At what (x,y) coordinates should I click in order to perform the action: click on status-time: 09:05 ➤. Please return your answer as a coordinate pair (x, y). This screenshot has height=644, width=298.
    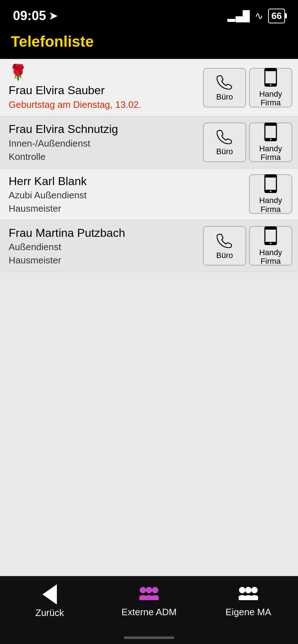
    Looking at the image, I should click on (35, 16).